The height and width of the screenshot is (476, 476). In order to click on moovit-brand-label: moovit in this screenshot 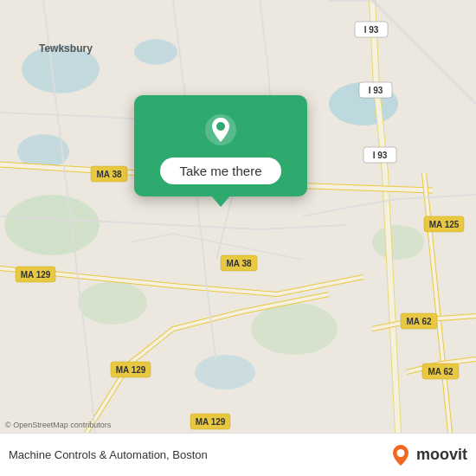, I will do `click(441, 455)`.